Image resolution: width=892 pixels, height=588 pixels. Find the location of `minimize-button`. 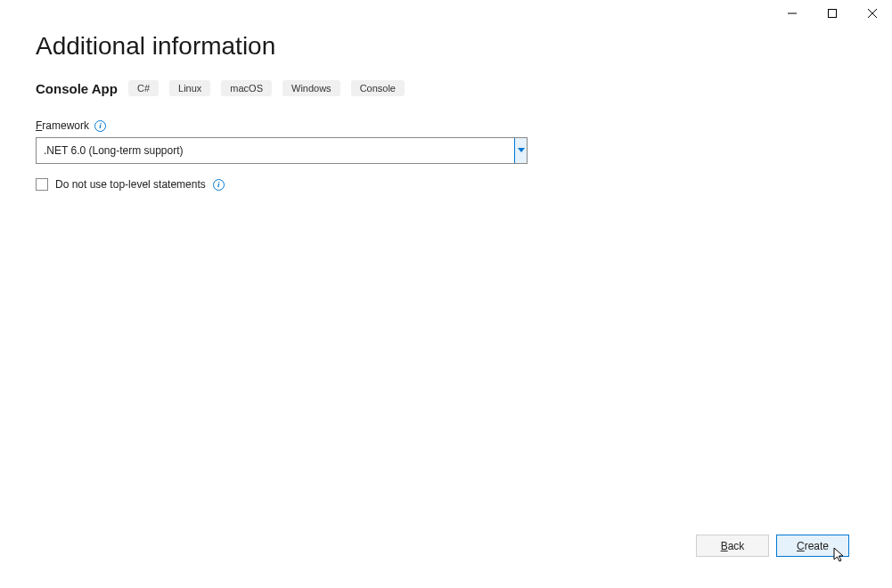

minimize-button is located at coordinates (791, 13).